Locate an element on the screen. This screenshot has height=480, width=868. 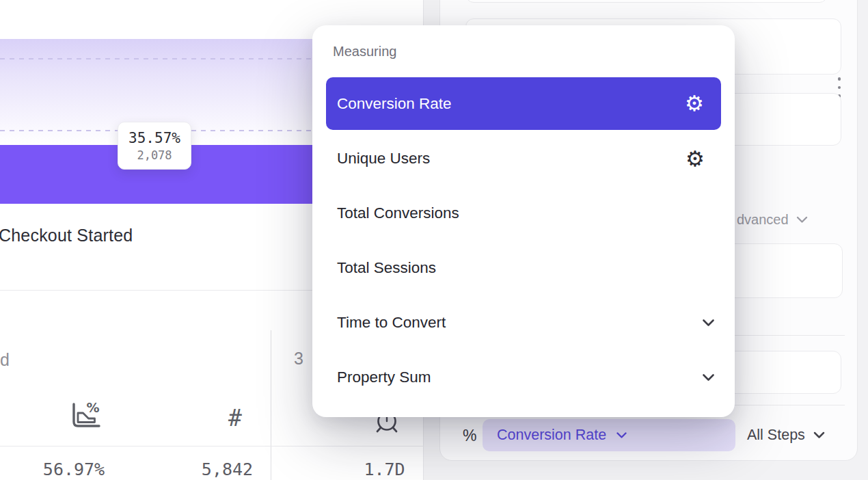
conversion-rate-icon: % is located at coordinates (86, 416).